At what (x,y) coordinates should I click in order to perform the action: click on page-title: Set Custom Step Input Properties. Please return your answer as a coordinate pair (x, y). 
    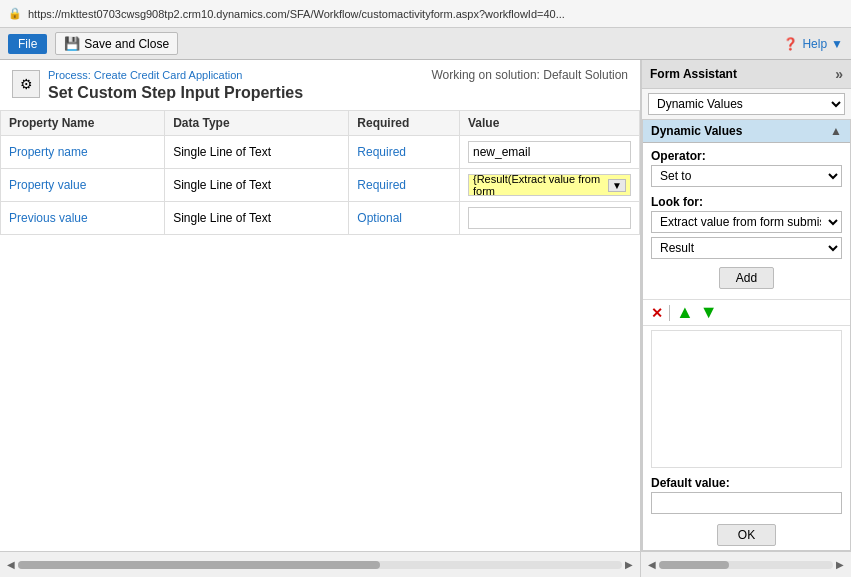
    Looking at the image, I should click on (176, 93).